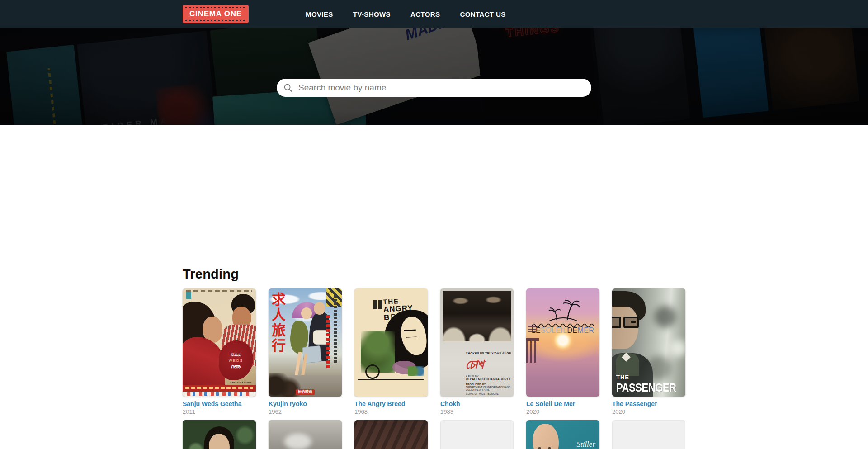 This screenshot has width=868, height=449. Describe the element at coordinates (626, 322) in the screenshot. I see `glasses-shape` at that location.